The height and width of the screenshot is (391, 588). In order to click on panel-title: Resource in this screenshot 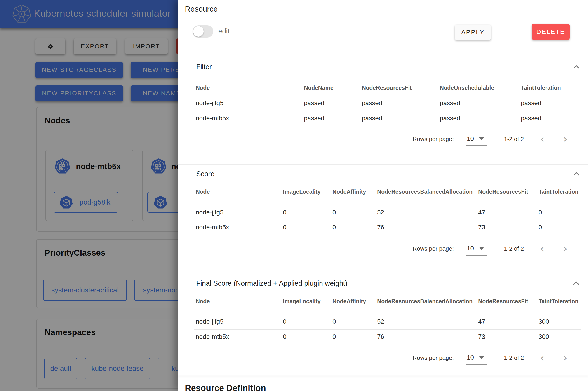, I will do `click(201, 9)`.